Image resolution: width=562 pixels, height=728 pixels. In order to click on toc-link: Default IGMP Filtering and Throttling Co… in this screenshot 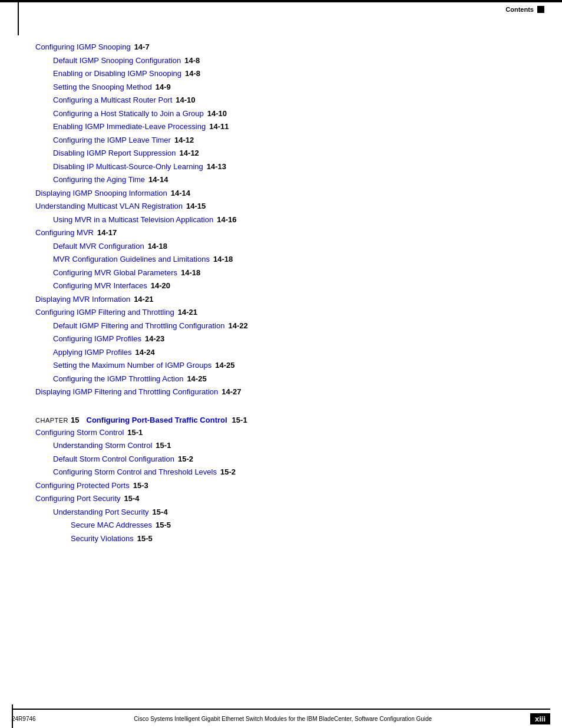, I will do `click(139, 326)`.